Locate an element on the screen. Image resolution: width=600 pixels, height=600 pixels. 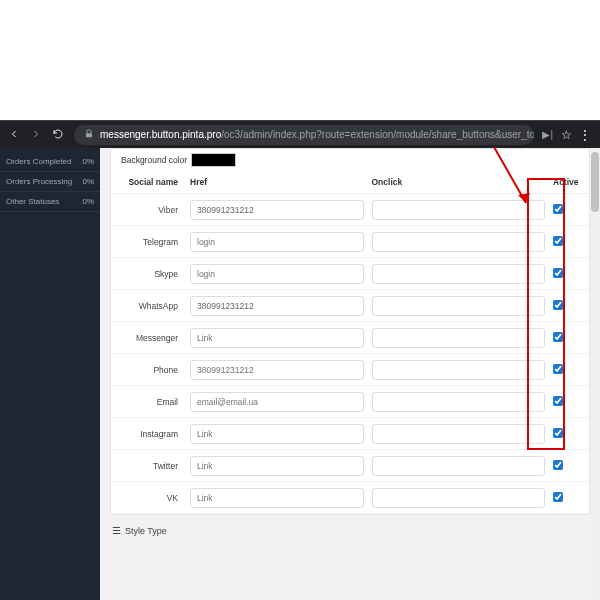
table-row: Instagram is located at coordinates (350, 434).